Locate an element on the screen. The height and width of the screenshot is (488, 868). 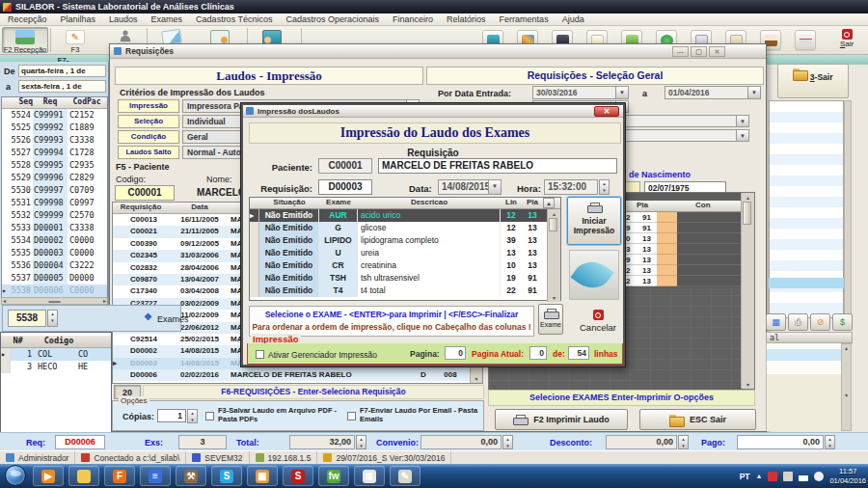
chart-edit-icon: ✎ is located at coordinates (405, 476).